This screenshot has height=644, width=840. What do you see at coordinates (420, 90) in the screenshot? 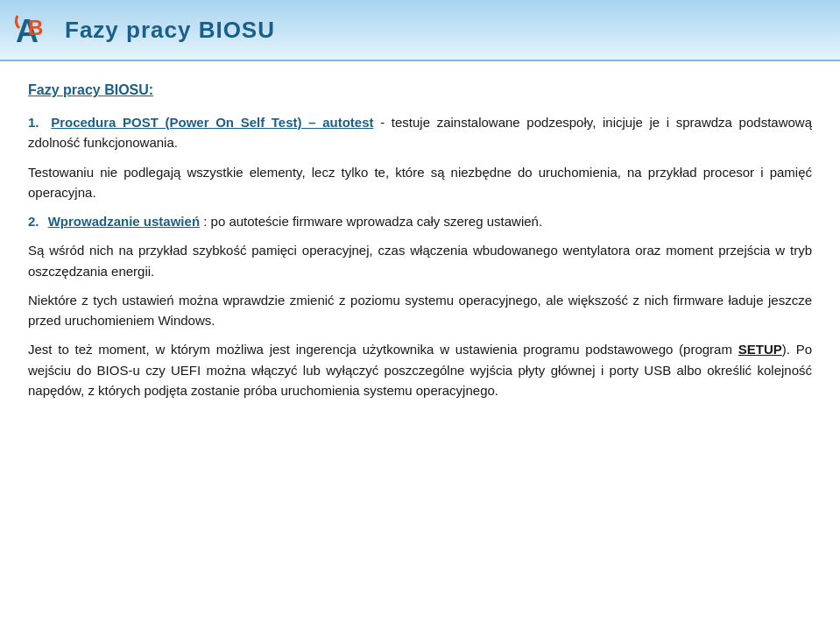
I see `section-heading: Fazy pracy BIOSU:` at bounding box center [420, 90].